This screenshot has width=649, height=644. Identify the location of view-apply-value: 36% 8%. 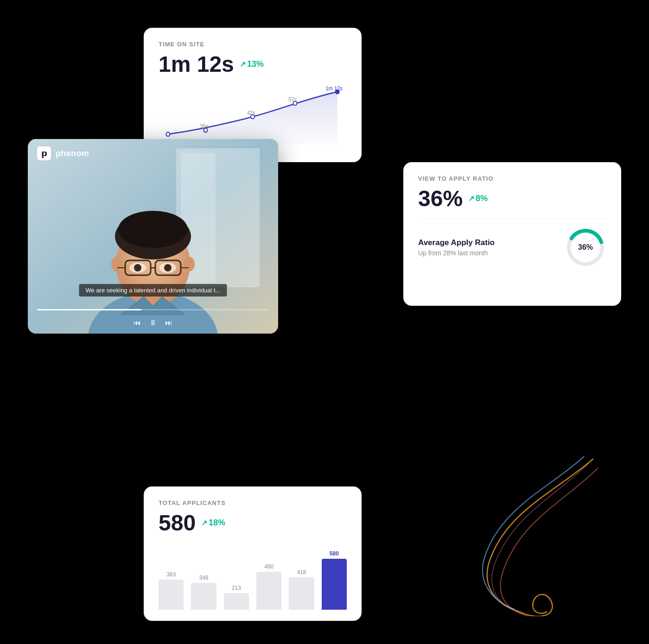
(512, 198).